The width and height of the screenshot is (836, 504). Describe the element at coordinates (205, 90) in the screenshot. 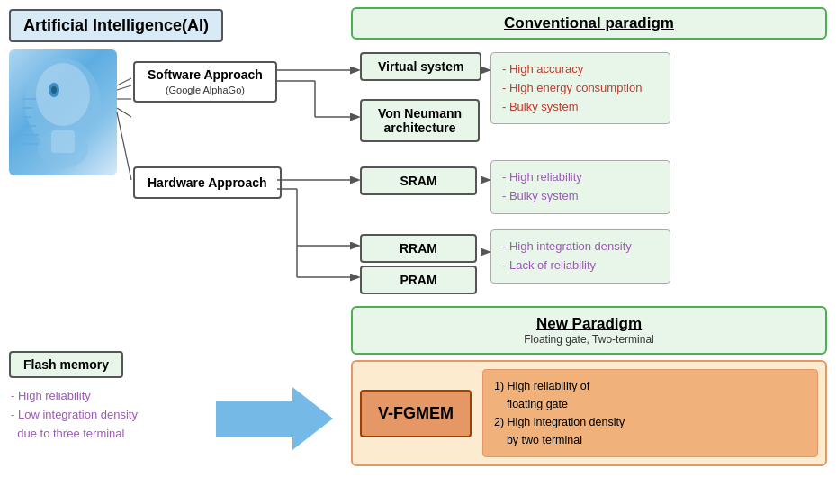

I see `software-approach-sublabel: (Google AlphaGo)` at that location.